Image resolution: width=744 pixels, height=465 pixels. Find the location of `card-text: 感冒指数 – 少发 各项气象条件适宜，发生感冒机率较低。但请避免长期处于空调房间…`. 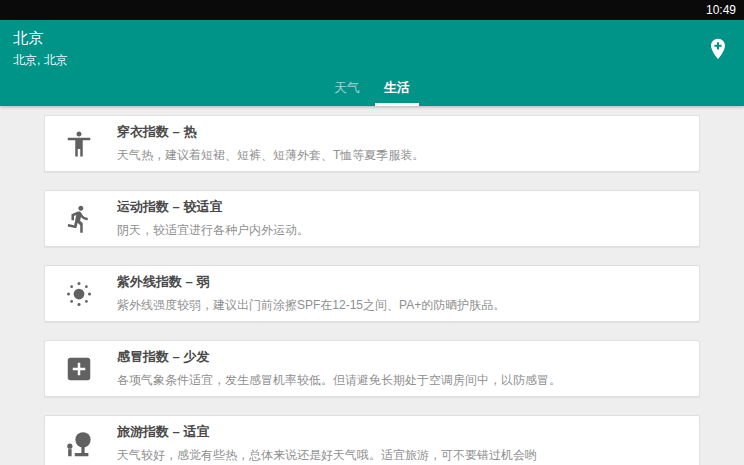

card-text: 感冒指数 – 少发 各项气象条件适宜，发生感冒机率较低。但请避免长期处于空调房间… is located at coordinates (408, 368).